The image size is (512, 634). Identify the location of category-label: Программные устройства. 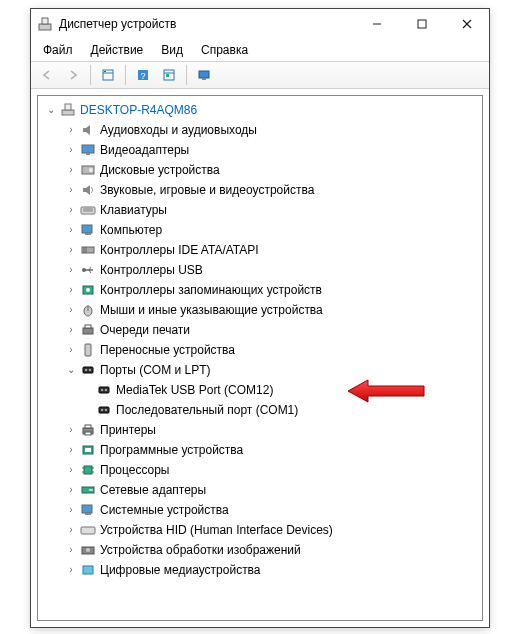
(172, 450).